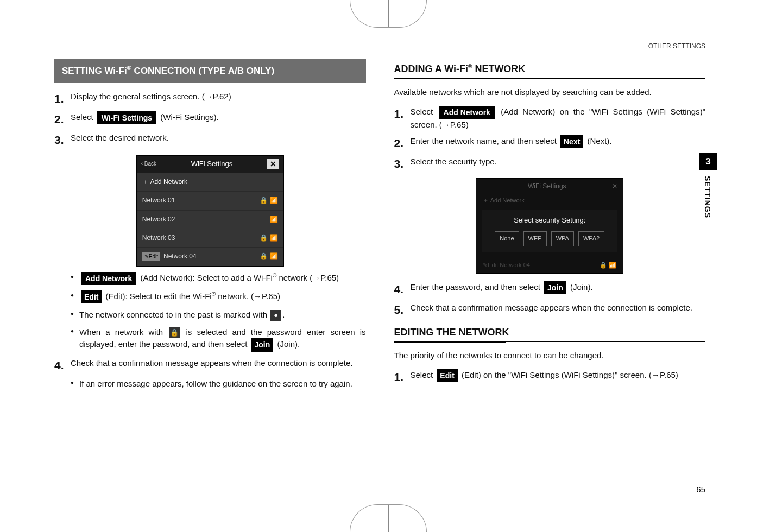  Describe the element at coordinates (62, 119) in the screenshot. I see `step-number: 2.` at that location.